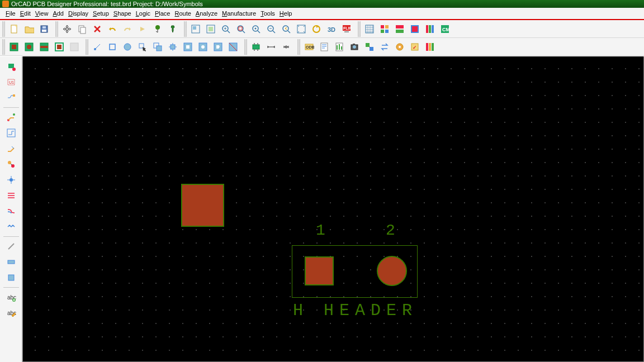  I want to click on move-icon, so click(67, 29).